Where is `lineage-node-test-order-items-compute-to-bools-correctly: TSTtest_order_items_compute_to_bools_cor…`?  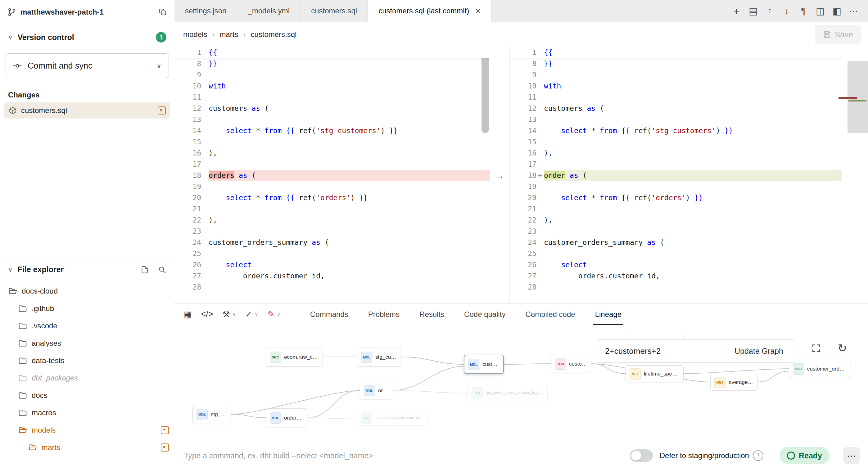 lineage-node-test-order-items-compute-to-bools-correctly: TSTtest_order_items_compute_to_bools_cor… is located at coordinates (507, 393).